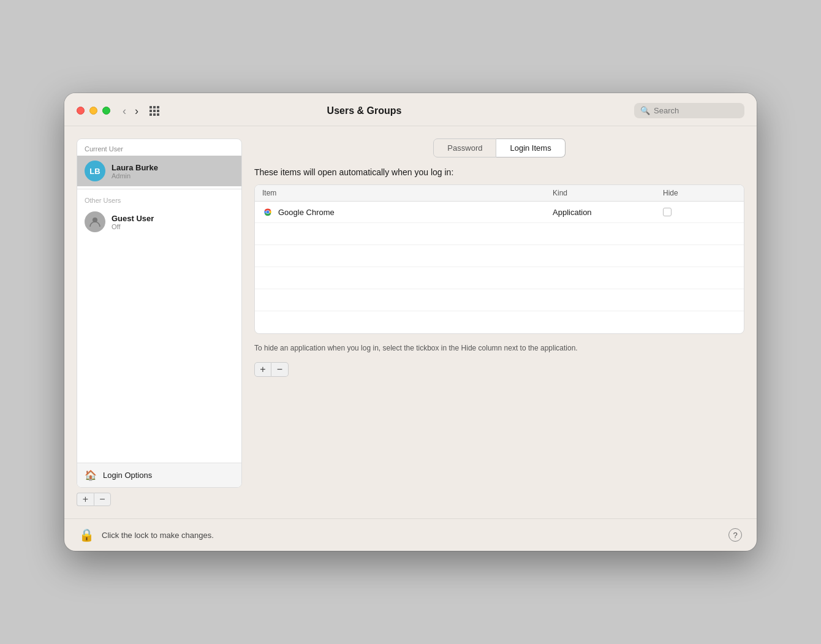 This screenshot has height=644, width=821. I want to click on sidebar-actions: + −, so click(159, 499).